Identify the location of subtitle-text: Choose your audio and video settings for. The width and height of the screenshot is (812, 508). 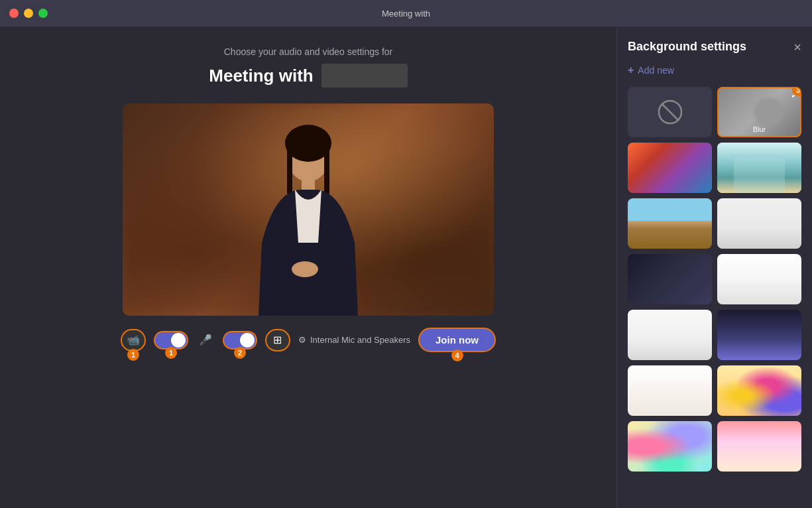
(309, 52).